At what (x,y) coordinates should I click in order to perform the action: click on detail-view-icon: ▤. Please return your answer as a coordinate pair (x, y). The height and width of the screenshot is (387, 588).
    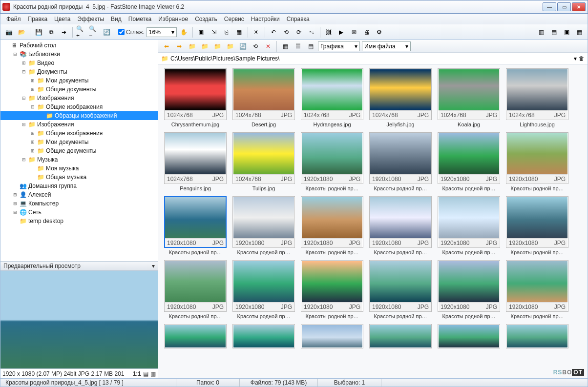
    Looking at the image, I should click on (311, 46).